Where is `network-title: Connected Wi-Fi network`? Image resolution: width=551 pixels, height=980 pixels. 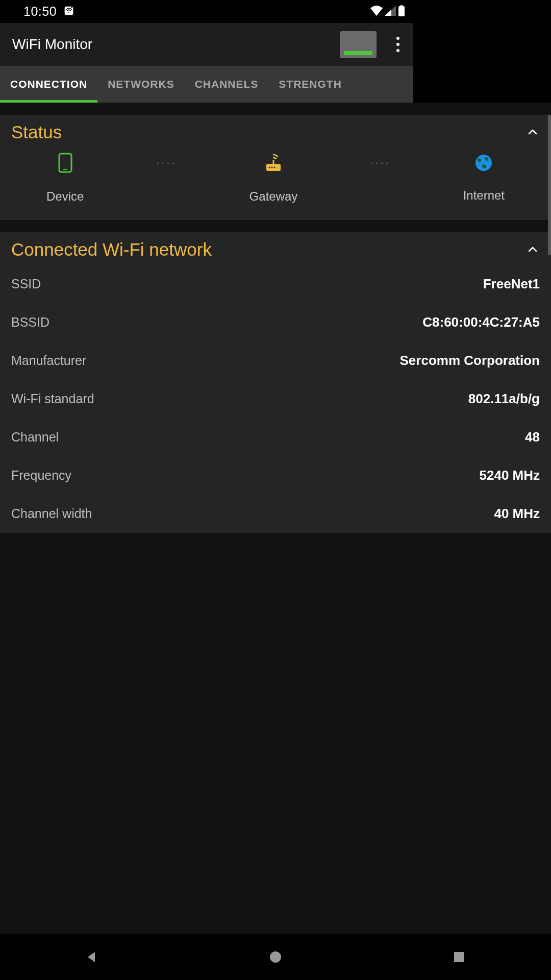
network-title: Connected Wi-Fi network is located at coordinates (111, 250).